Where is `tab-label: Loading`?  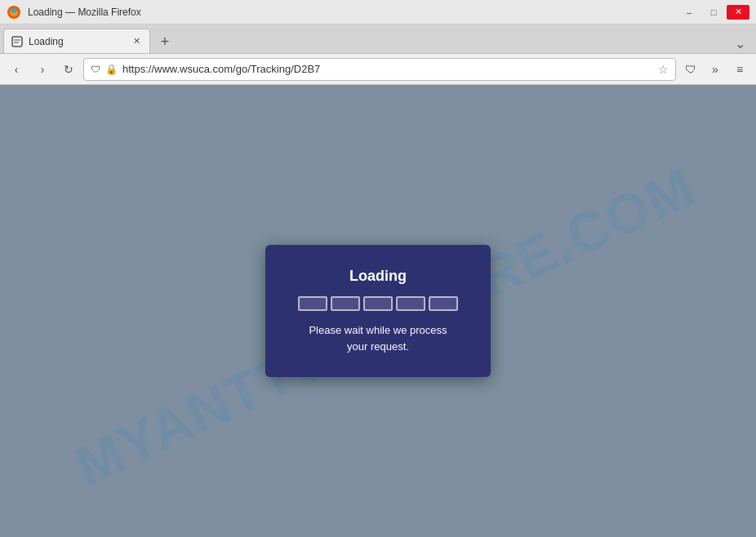 tab-label: Loading is located at coordinates (77, 42).